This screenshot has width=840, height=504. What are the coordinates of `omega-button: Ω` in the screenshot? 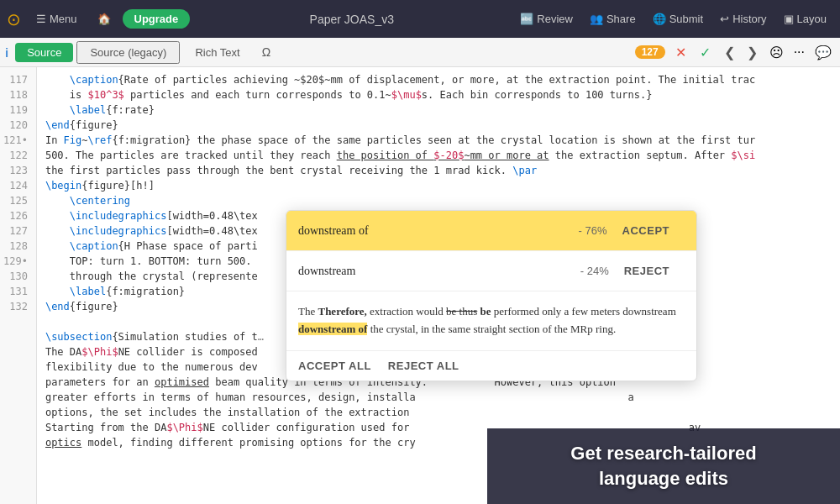 It's located at (266, 52).